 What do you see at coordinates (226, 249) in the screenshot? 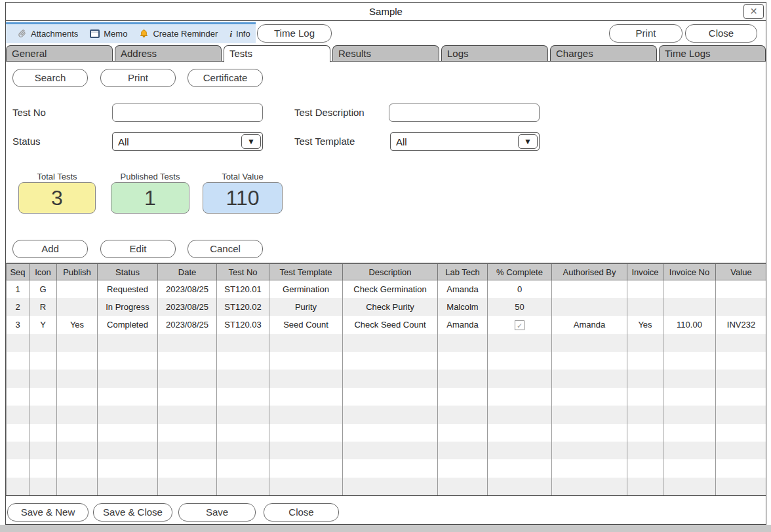
I see `cancel-button: Cancel` at bounding box center [226, 249].